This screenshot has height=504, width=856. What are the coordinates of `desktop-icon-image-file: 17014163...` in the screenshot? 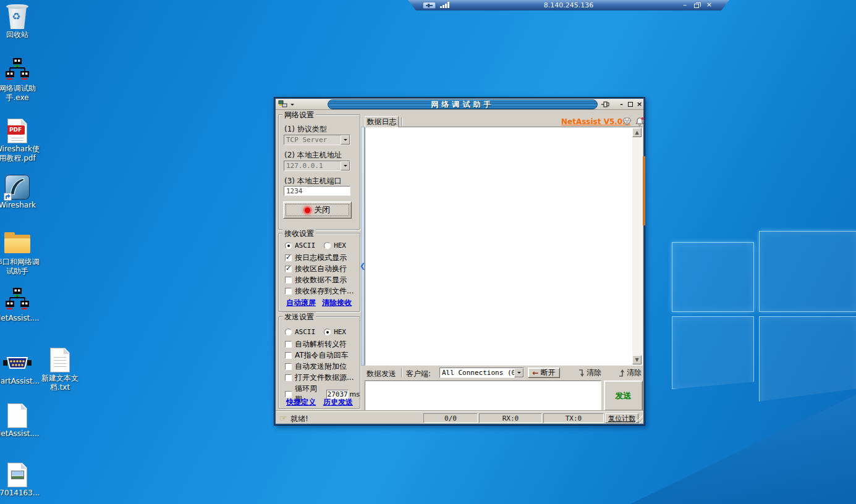 It's located at (20, 479).